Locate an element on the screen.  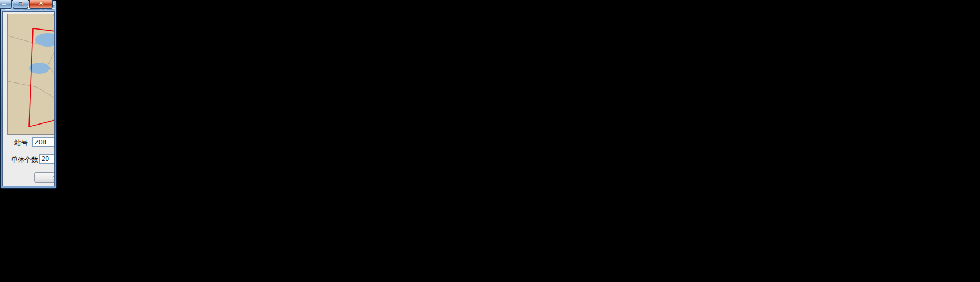
w2-titlebar: 雷达监控设置 — ❐ ✕ is located at coordinates (28, 6).